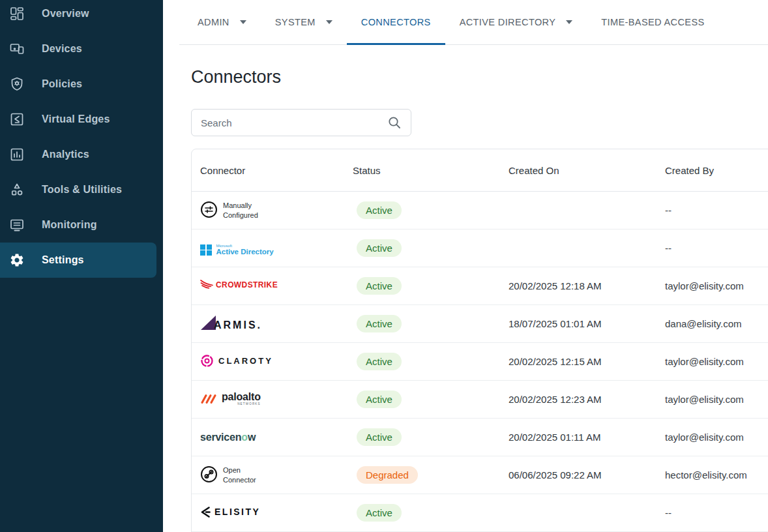 The height and width of the screenshot is (532, 768). Describe the element at coordinates (396, 22) in the screenshot. I see `tab-label: CONNECTORS` at that location.